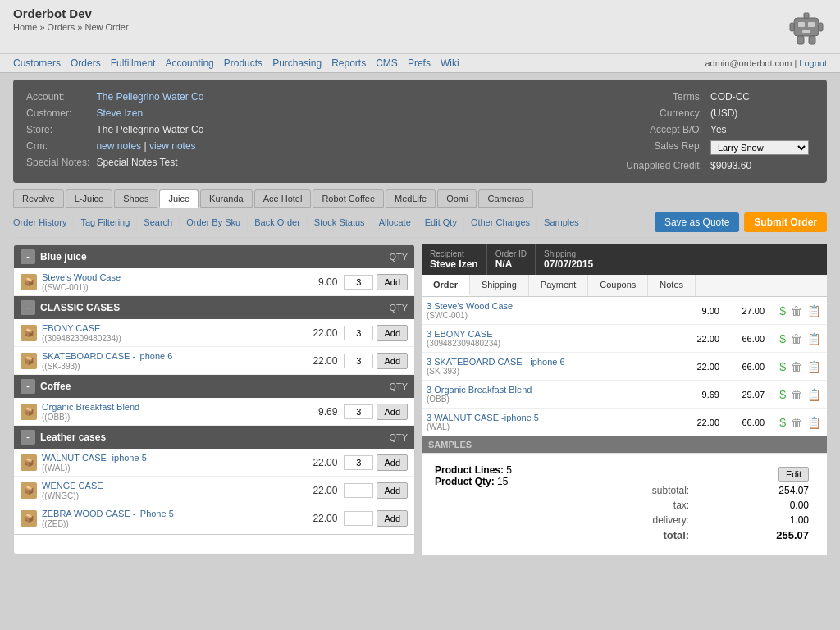 The width and height of the screenshot is (840, 630). I want to click on store-tab-cameras: Cameras, so click(505, 199).